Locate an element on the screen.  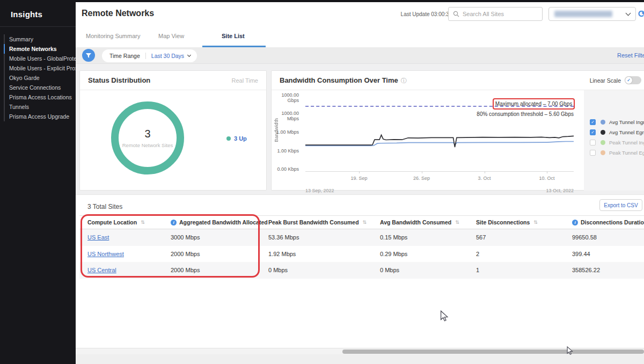
search-input is located at coordinates (497, 14).